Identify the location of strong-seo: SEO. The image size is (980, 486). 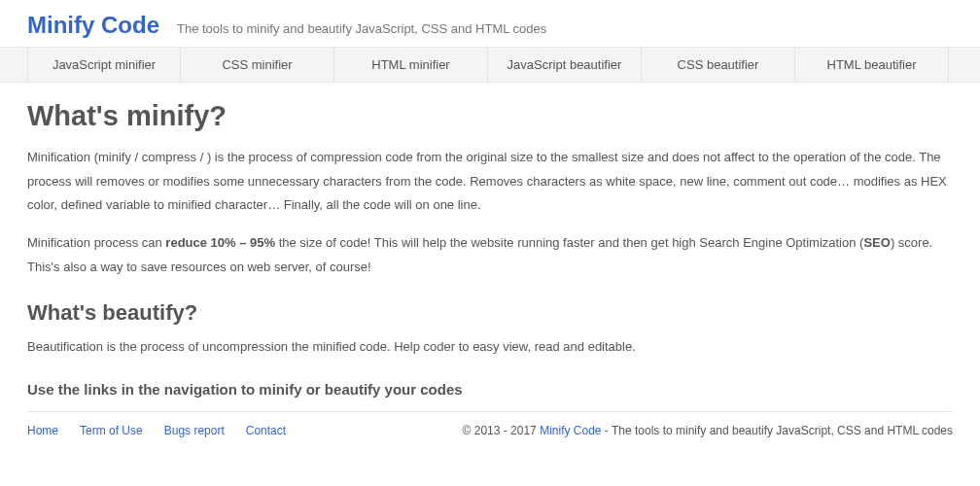
(877, 243).